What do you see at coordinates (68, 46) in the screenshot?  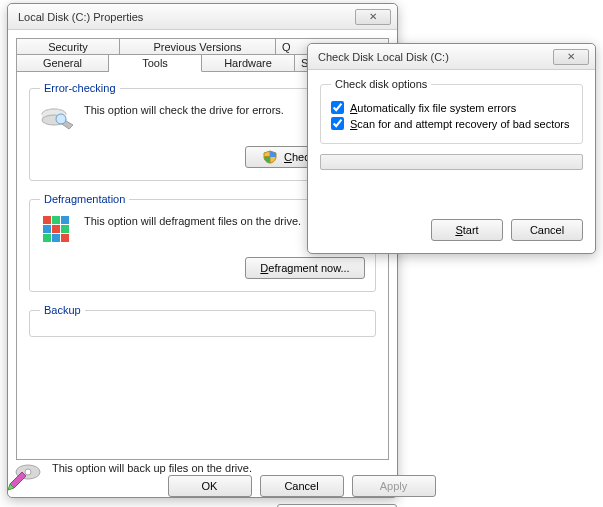 I see `tab-security: Security` at bounding box center [68, 46].